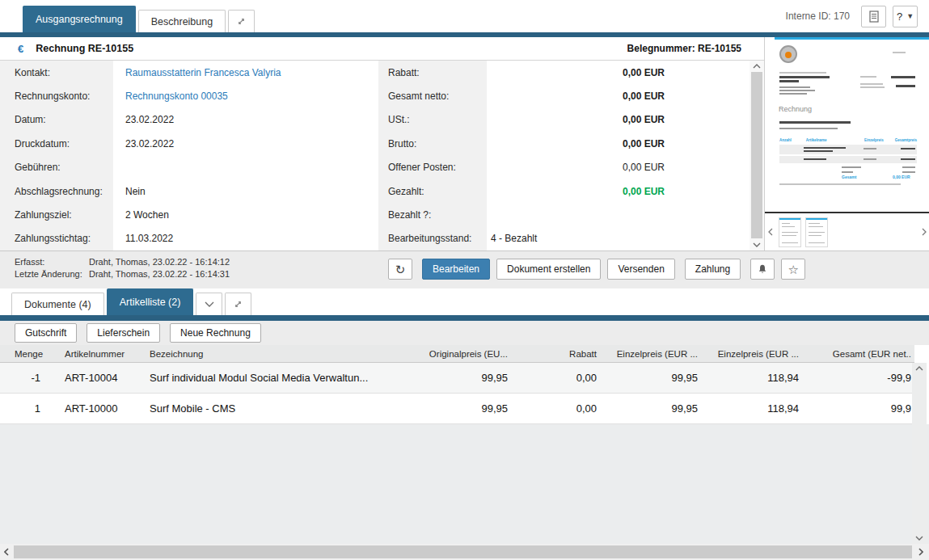 Image resolution: width=929 pixels, height=560 pixels. Describe the element at coordinates (847, 125) in the screenshot. I see `invoice-preview-page: Rechnung Anzahl Artikelname Einzelpreis …` at that location.